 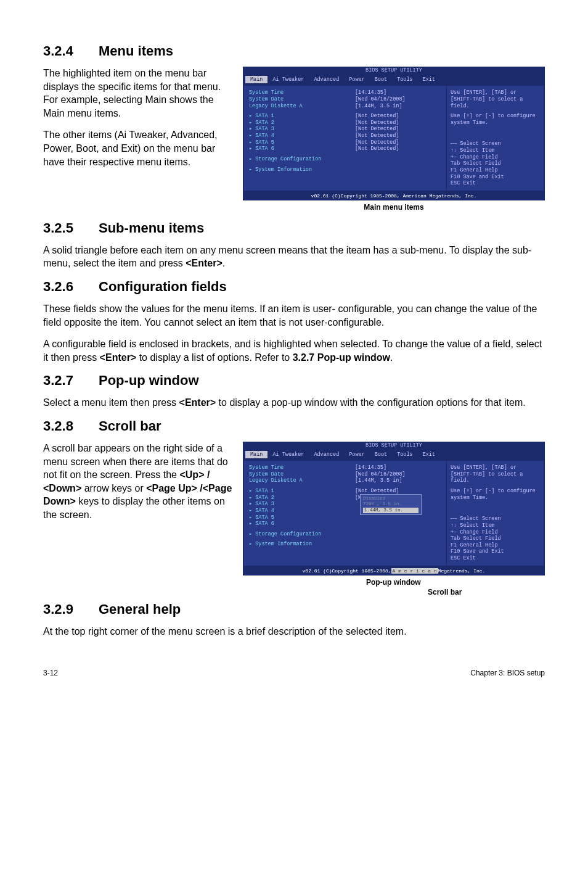 I want to click on page-footer: 3-12 Chapter 3: BIOS setup, so click(x=294, y=673).